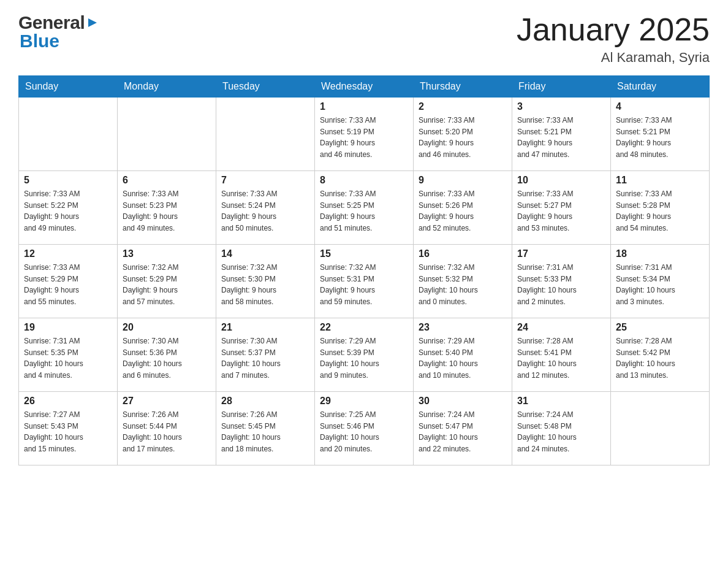  I want to click on col-sunday: Sunday, so click(69, 87).